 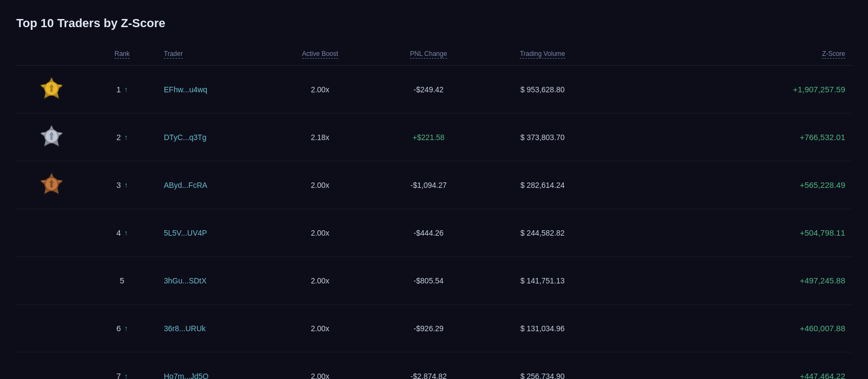 I want to click on trader-name: EFhw...u4wq, so click(x=186, y=90).